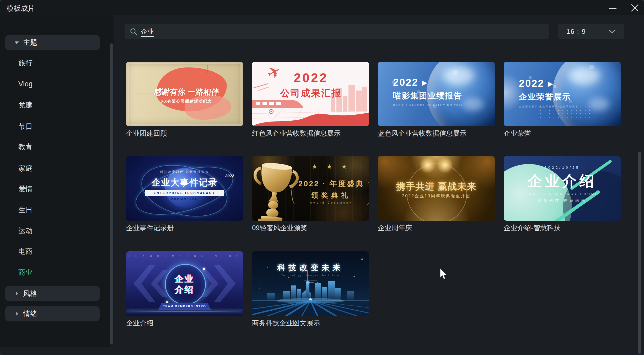 This screenshot has height=355, width=644. I want to click on thumb-text: 公司成果汇报, so click(311, 93).